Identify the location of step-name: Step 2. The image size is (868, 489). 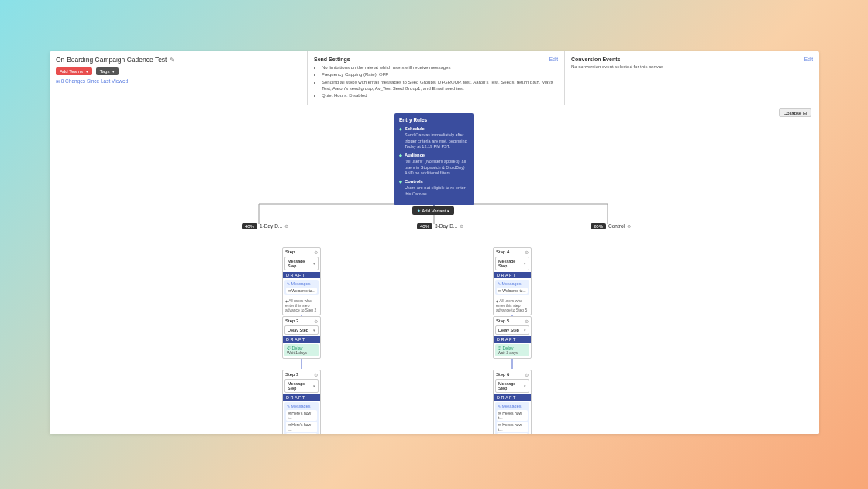
(291, 321).